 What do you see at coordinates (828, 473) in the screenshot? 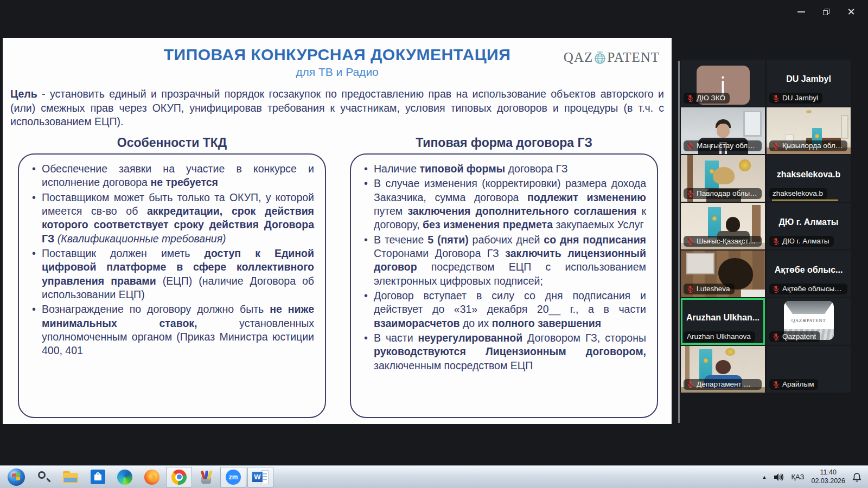
I see `tray-time: 11:40` at bounding box center [828, 473].